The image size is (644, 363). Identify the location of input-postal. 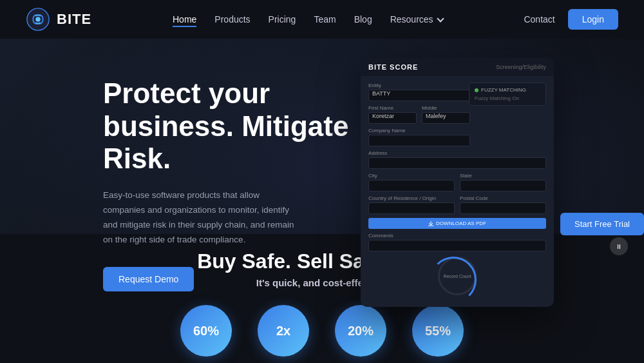
(503, 208).